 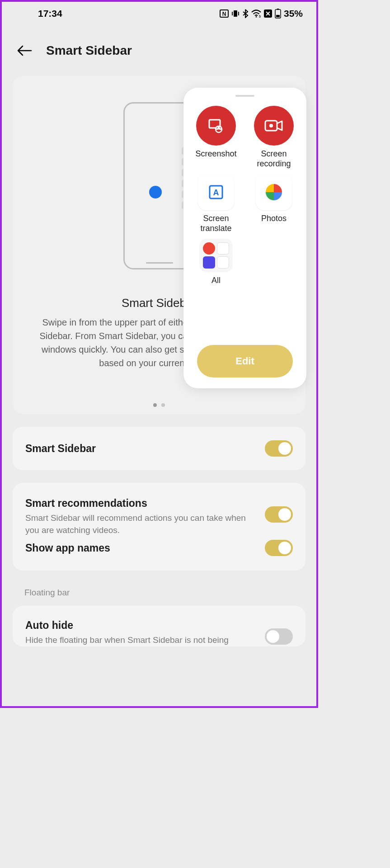 What do you see at coordinates (256, 14) in the screenshot?
I see `wifi-icon: 5` at bounding box center [256, 14].